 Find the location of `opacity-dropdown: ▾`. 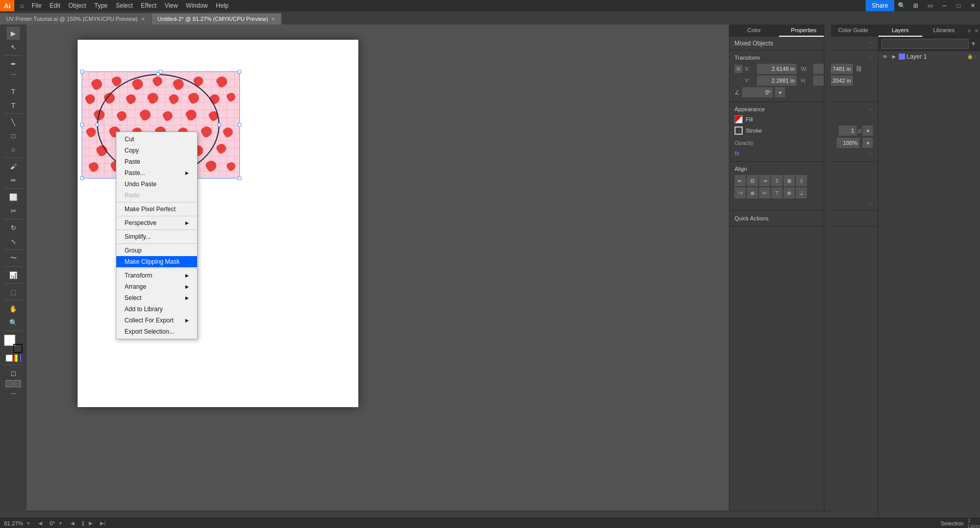

opacity-dropdown: ▾ is located at coordinates (868, 143).